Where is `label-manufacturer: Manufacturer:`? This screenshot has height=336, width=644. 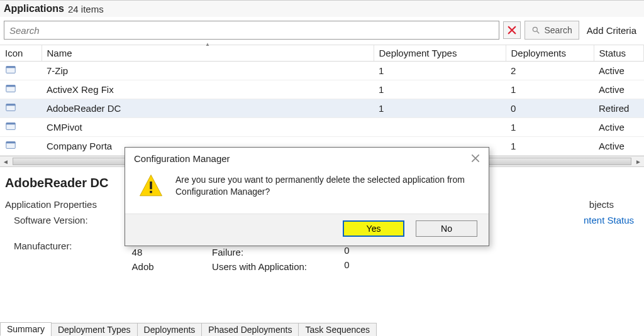
label-manufacturer: Manufacturer: is located at coordinates (51, 246).